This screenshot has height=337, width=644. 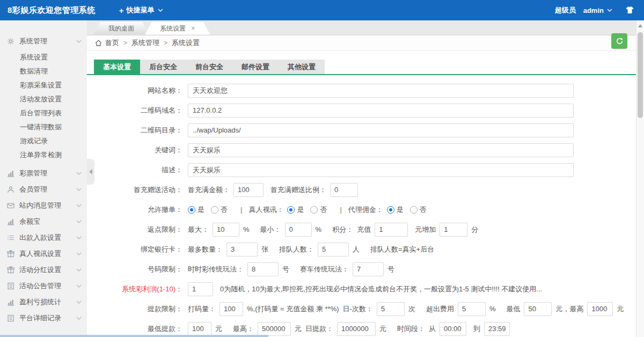 What do you see at coordinates (472, 309) in the screenshot?
I see `excess-fee-input` at bounding box center [472, 309].